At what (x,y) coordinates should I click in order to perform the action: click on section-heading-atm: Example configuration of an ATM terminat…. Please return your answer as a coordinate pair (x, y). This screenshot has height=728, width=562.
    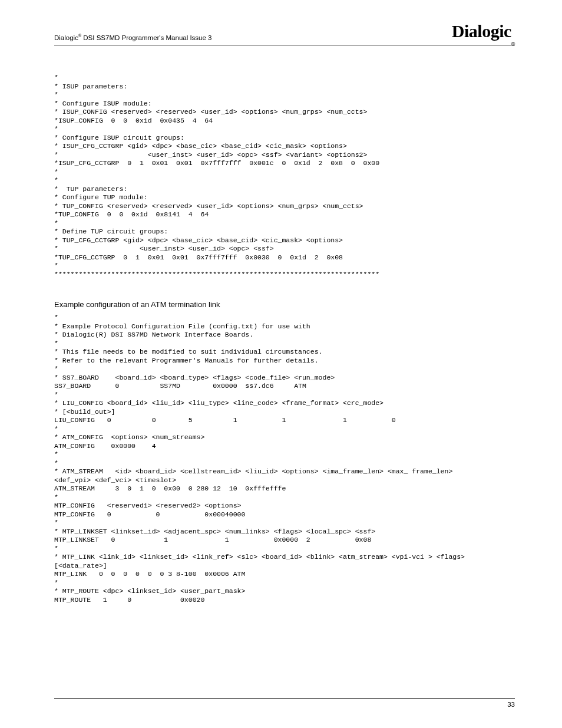
    Looking at the image, I should click on (285, 304).